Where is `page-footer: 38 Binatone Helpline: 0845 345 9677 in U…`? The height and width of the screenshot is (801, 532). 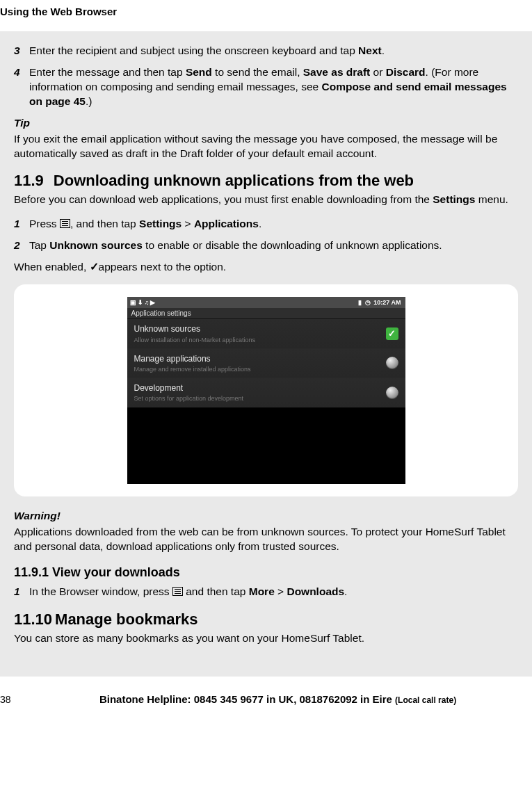 page-footer: 38 Binatone Helpline: 0845 345 9677 in U… is located at coordinates (266, 694).